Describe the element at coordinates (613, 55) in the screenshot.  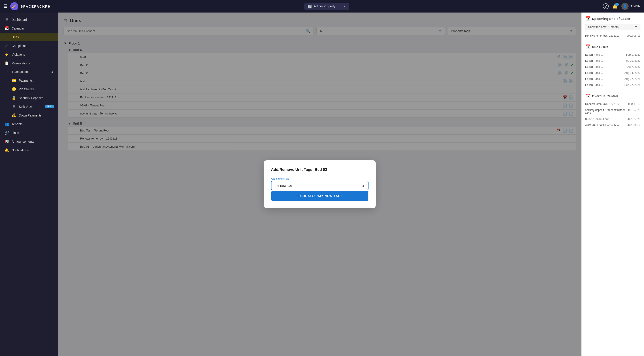
I see `list-item: Edrich Hans ... Feb 1, 2020` at that location.